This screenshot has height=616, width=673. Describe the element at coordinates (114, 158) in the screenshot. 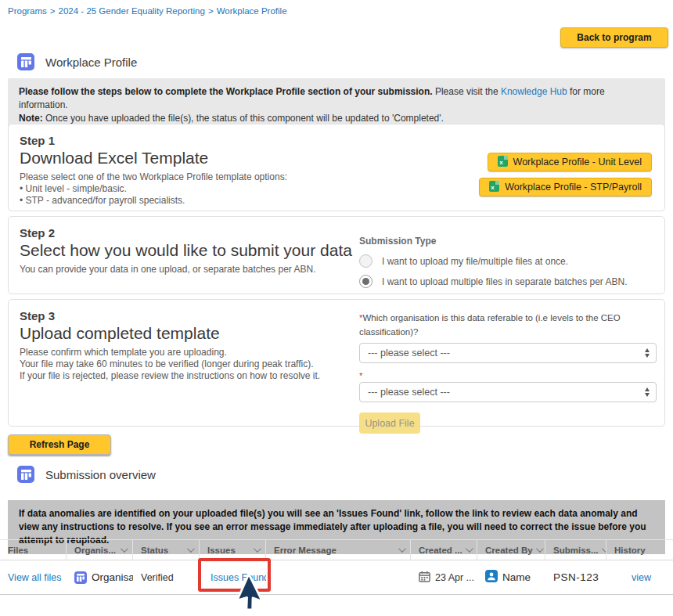

I see `step1-title: Download Excel Template` at that location.